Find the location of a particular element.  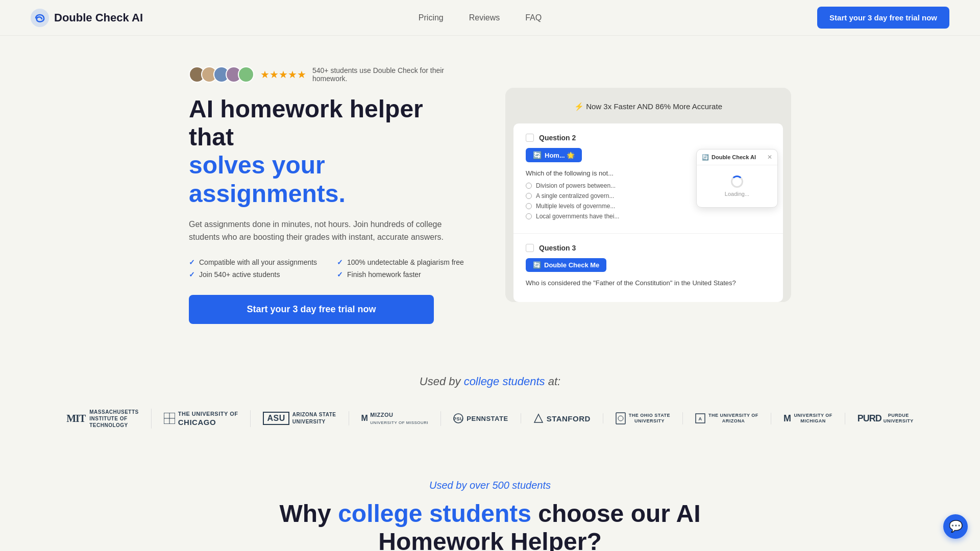

option-text: Local governments have thei... is located at coordinates (578, 216).